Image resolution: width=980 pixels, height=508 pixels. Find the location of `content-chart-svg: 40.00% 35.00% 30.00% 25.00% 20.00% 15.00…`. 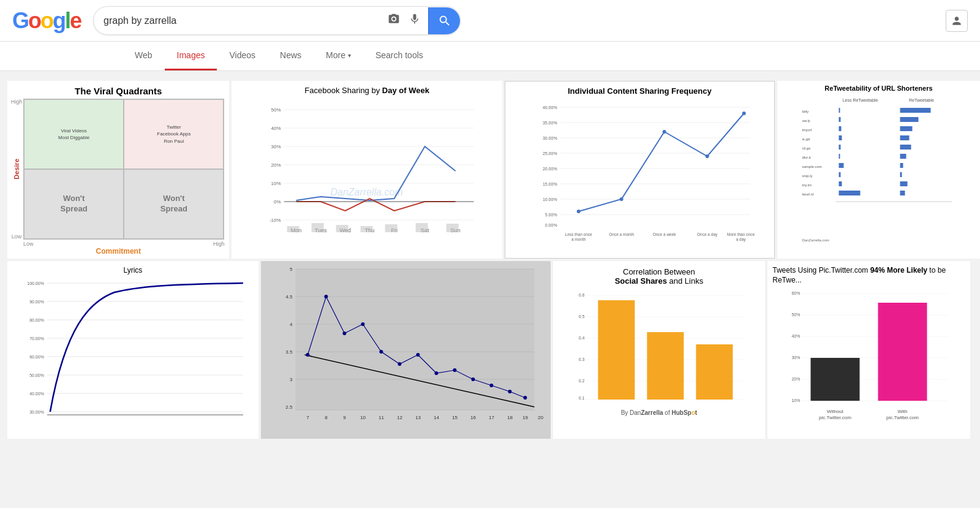

content-chart-svg: 40.00% 35.00% 30.00% 25.00% 20.00% 15.00… is located at coordinates (639, 172).